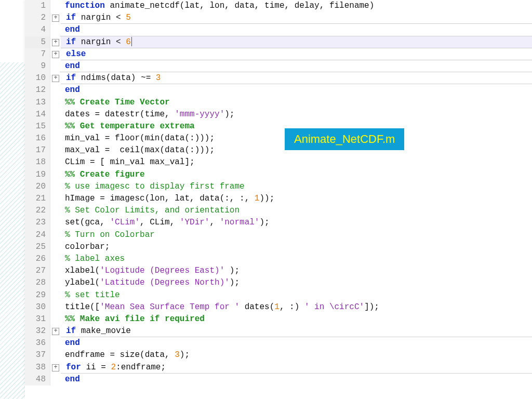  Describe the element at coordinates (296, 259) in the screenshot. I see `code-text: % label axes` at that location.